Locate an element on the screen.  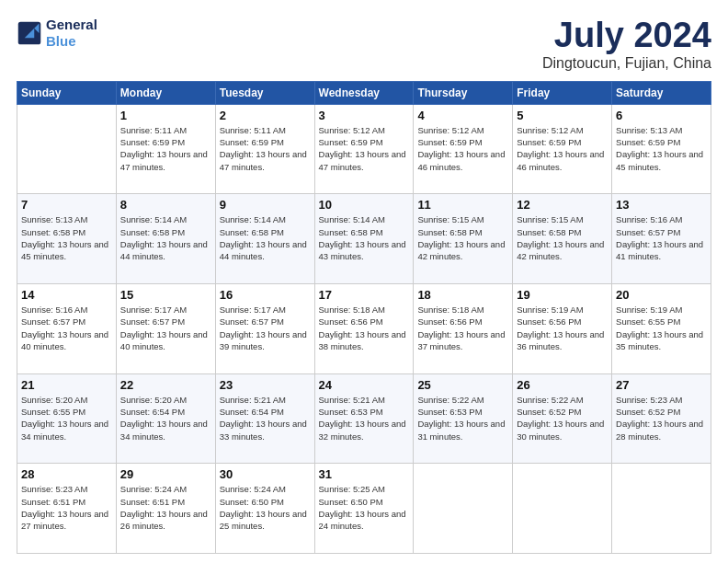
day-number: 5 is located at coordinates (563, 116).